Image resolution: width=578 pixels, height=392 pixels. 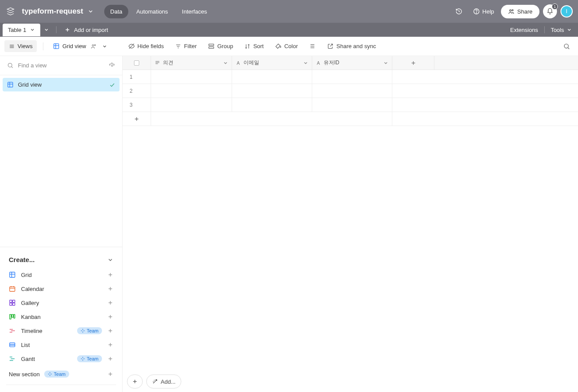 I want to click on tab-data: Data, so click(x=116, y=11).